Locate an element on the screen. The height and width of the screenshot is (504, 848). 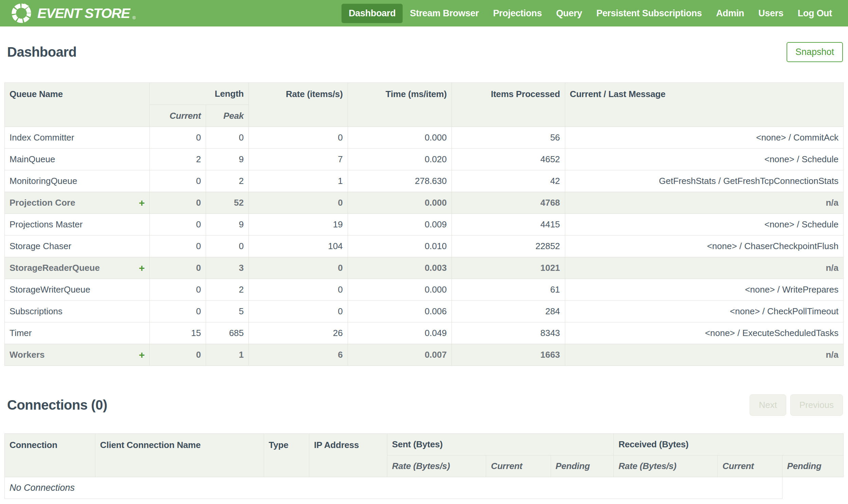
nav-item-stream-browser: Stream Browser is located at coordinates (444, 14).